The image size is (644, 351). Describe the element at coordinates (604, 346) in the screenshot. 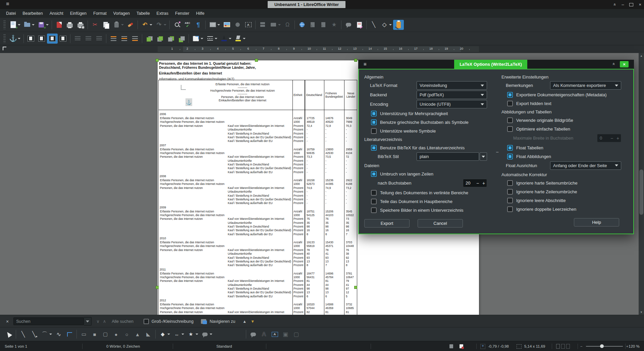

I see `zoom-slider: −+` at that location.